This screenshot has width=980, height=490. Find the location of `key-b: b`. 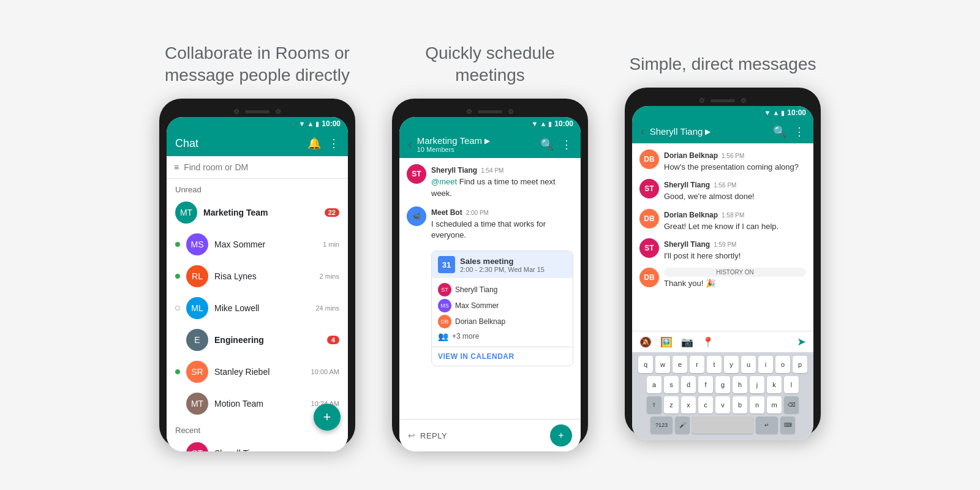

key-b: b is located at coordinates (740, 405).